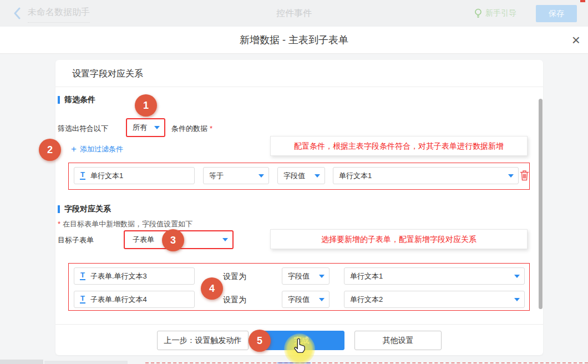  I want to click on value-type-dropdown: 字段值, so click(301, 175).